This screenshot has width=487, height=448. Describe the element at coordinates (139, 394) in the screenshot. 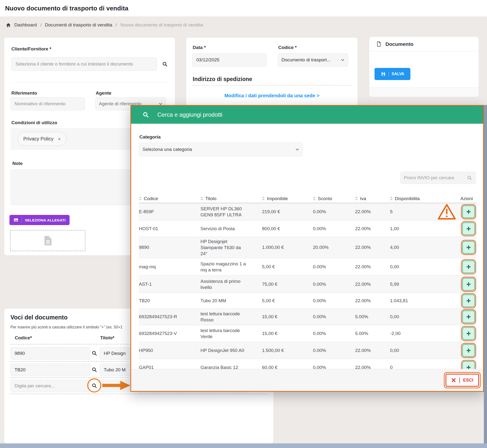

I see `dashed-divider` at that location.